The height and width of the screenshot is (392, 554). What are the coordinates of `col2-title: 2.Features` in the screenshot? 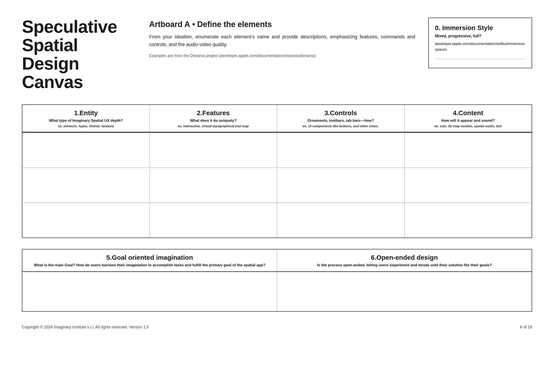 It's located at (213, 113).